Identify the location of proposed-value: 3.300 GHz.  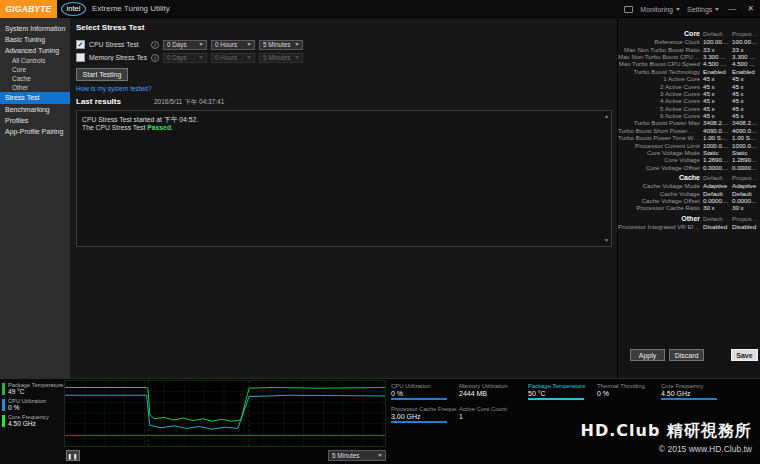
(744, 56).